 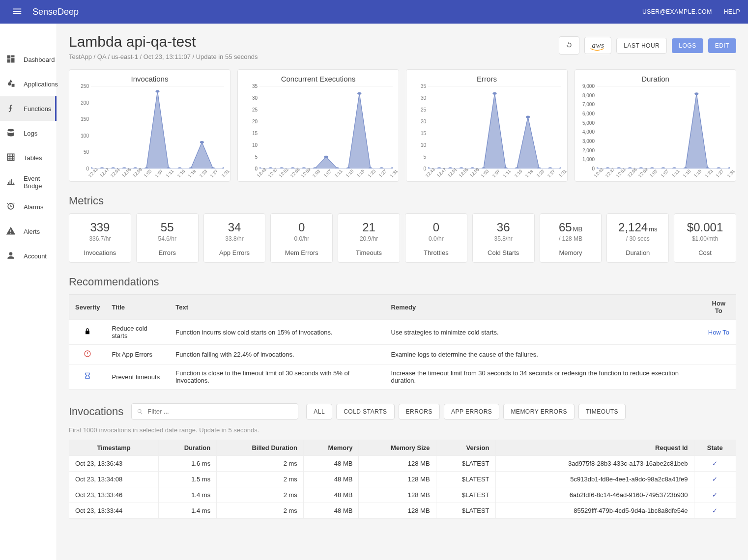 I want to click on y-axis: 05101520253035, so click(x=250, y=127).